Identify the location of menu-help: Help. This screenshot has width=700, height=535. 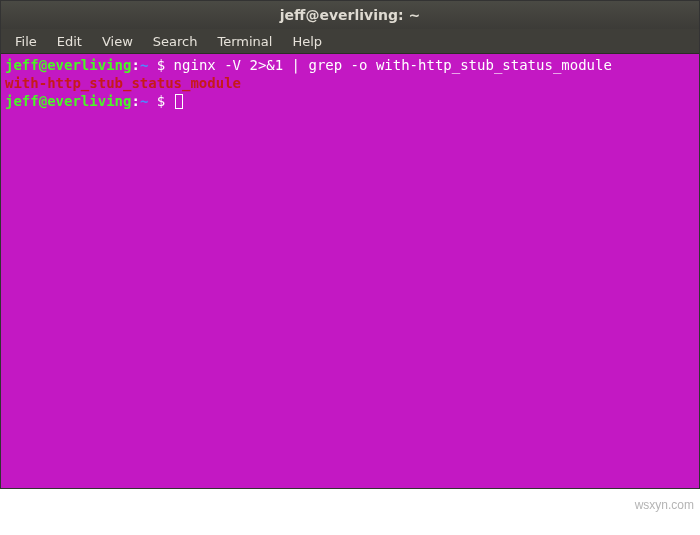
(307, 42).